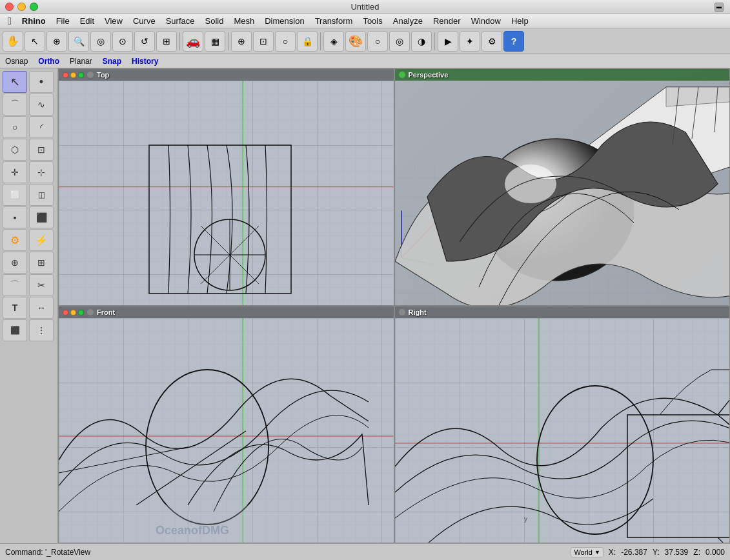 The image size is (730, 560). I want to click on maximize-button, so click(34, 6).